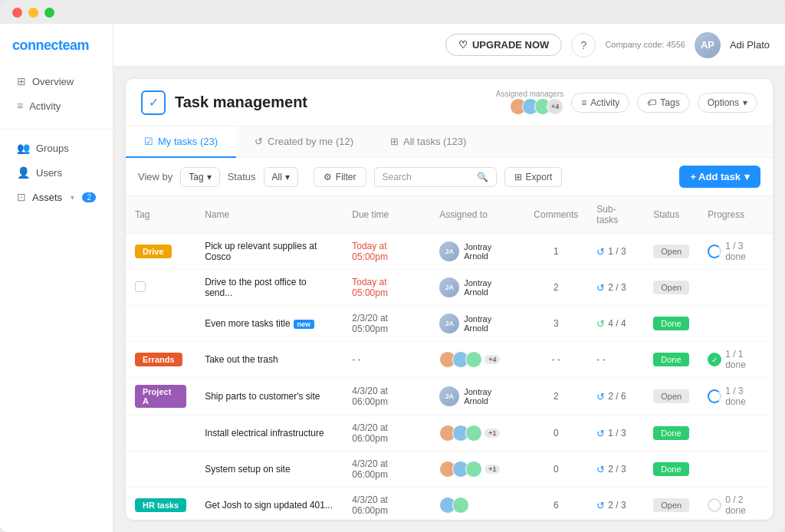 This screenshot has height=532, width=785. I want to click on manager-avatar-count: +4, so click(555, 107).